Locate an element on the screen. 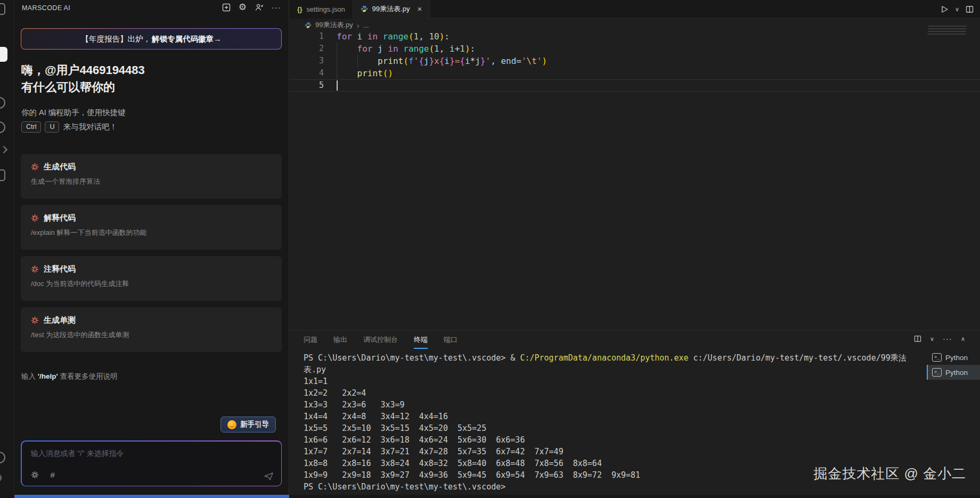  code-line: 3 print(f'{j}x{i}={i*j}', end='\t') is located at coordinates (635, 61).